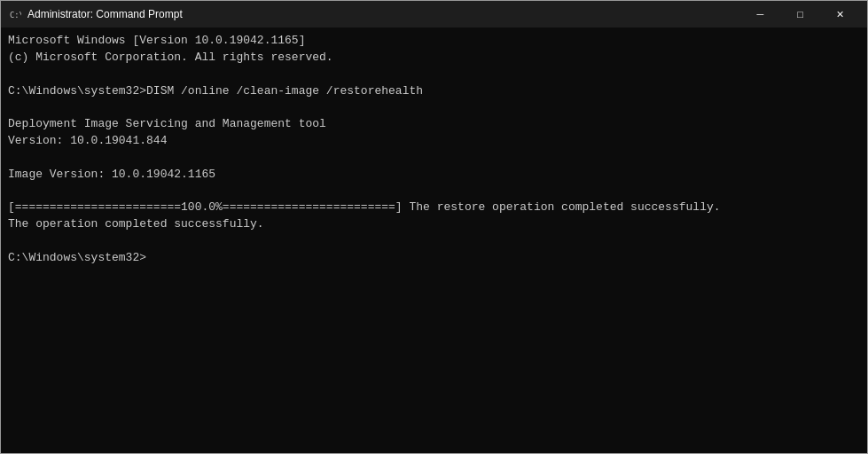 Image resolution: width=868 pixels, height=454 pixels. Describe the element at coordinates (384, 14) in the screenshot. I see `window-title: Administrator: Command Prompt` at that location.